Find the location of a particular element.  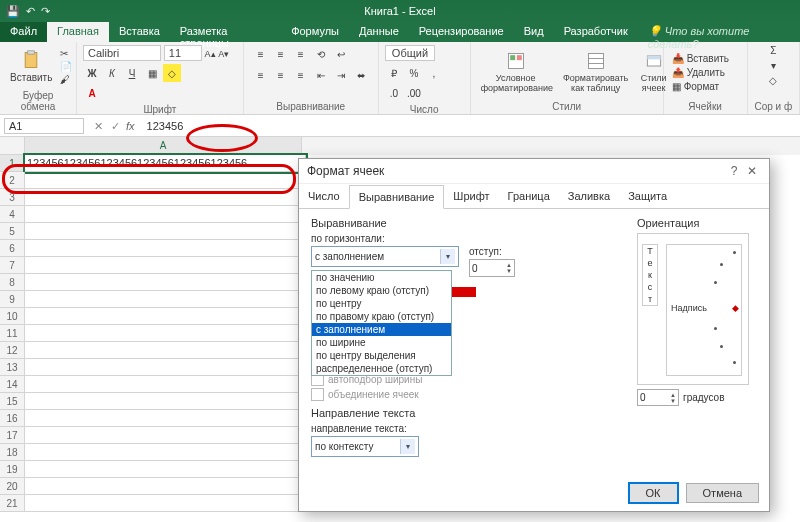

format-as-table-button: Форматировать как таблицу is located at coordinates (596, 72).